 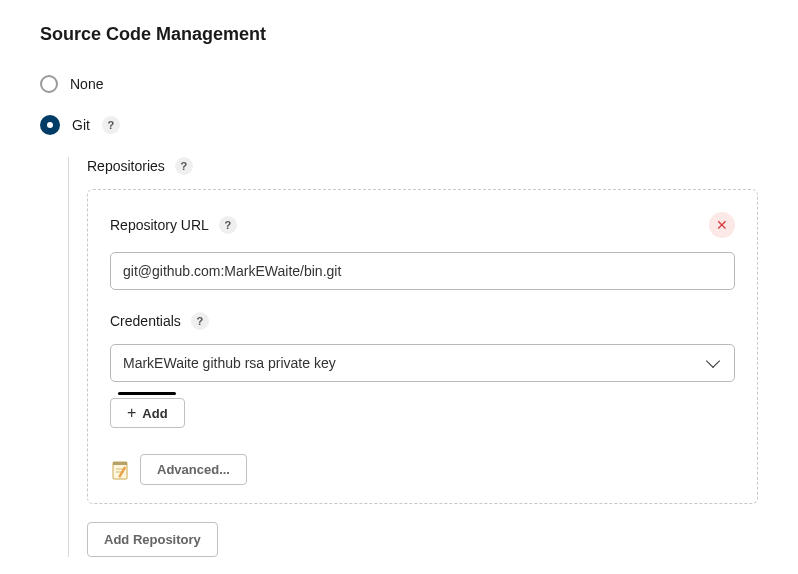 I want to click on credentials-select-wrap: MarkEWaite github rsa private key, so click(x=422, y=363).